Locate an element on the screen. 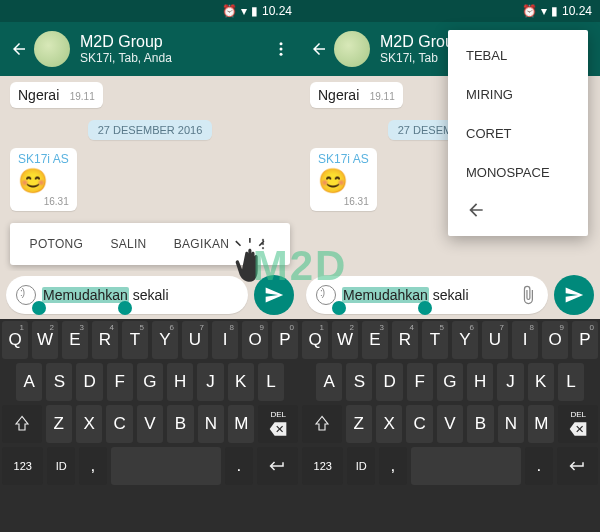  copy-button: SALIN is located at coordinates (128, 244).